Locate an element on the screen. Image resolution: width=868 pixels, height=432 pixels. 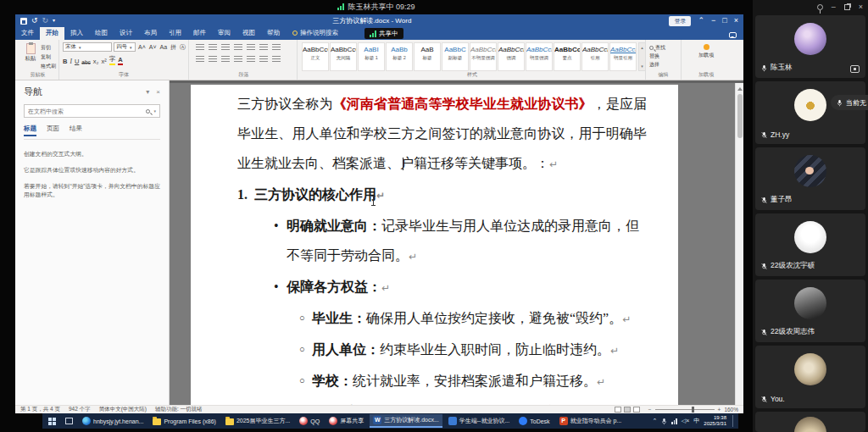
tab-home: 开始 is located at coordinates (53, 34).